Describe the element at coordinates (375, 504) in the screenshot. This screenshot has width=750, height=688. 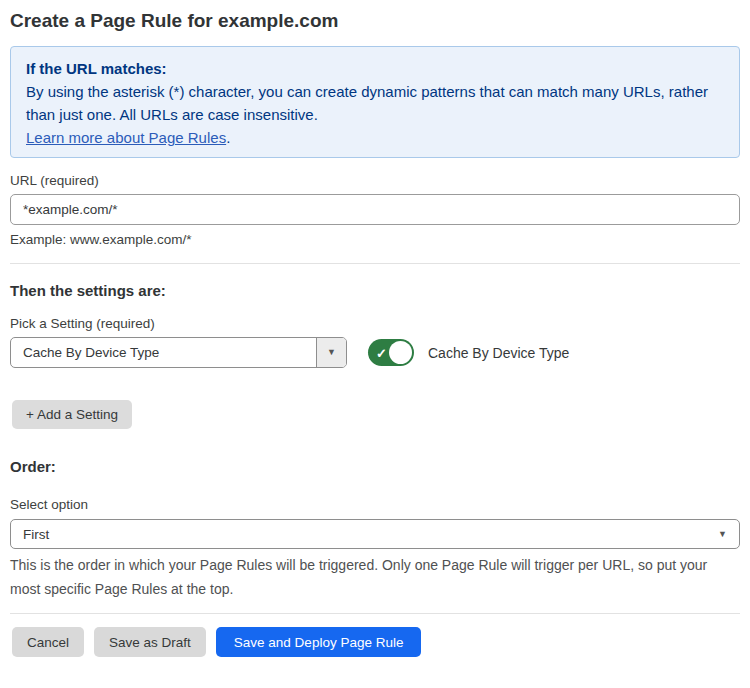
I see `order-select-label: Select option` at that location.